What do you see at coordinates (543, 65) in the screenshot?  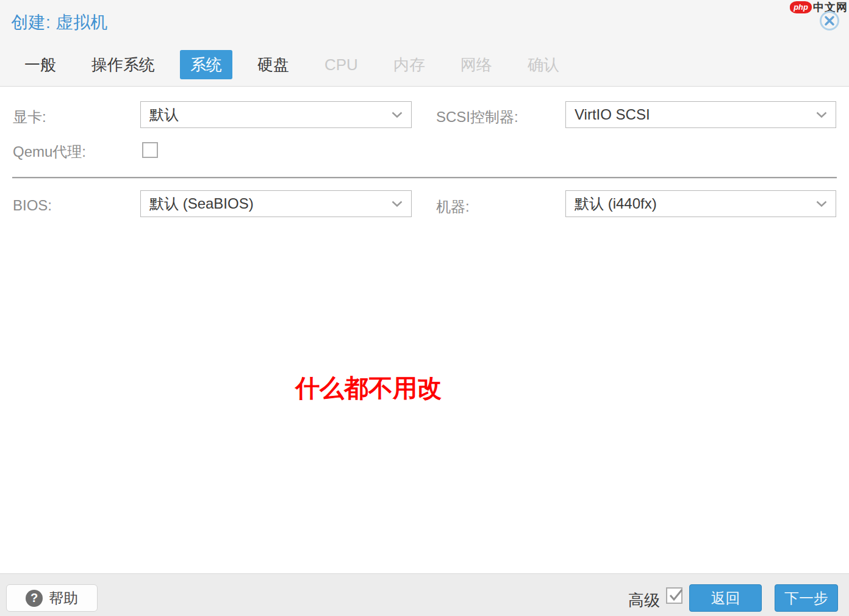 I see `tab-confirm: 确认` at bounding box center [543, 65].